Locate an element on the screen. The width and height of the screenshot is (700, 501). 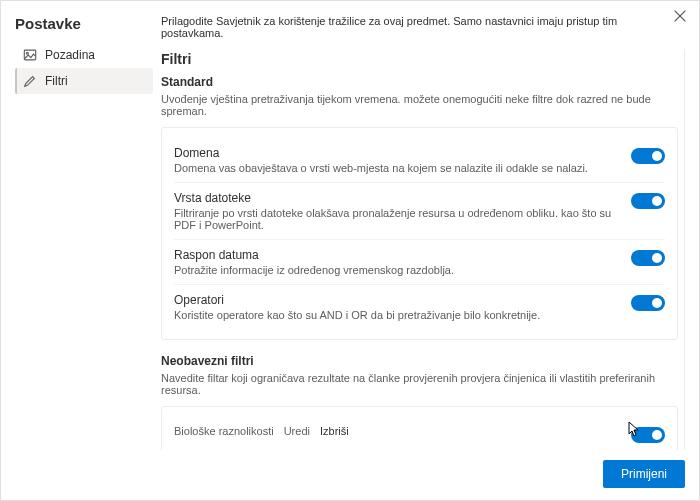
filter-row-operatori: Operatori Koristite operatore kao što su… is located at coordinates (420, 307).